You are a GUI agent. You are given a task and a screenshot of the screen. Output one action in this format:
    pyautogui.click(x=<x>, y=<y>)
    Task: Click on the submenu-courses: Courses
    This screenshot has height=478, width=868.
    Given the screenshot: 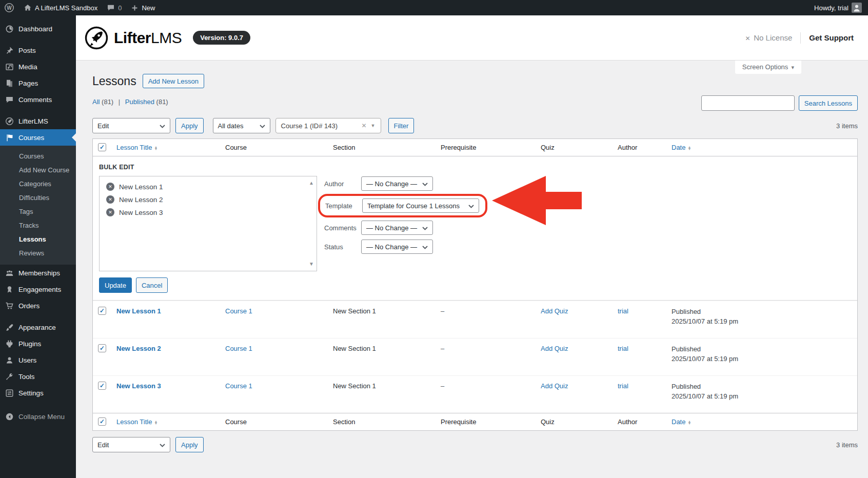 What is the action you would take?
    pyautogui.click(x=38, y=156)
    